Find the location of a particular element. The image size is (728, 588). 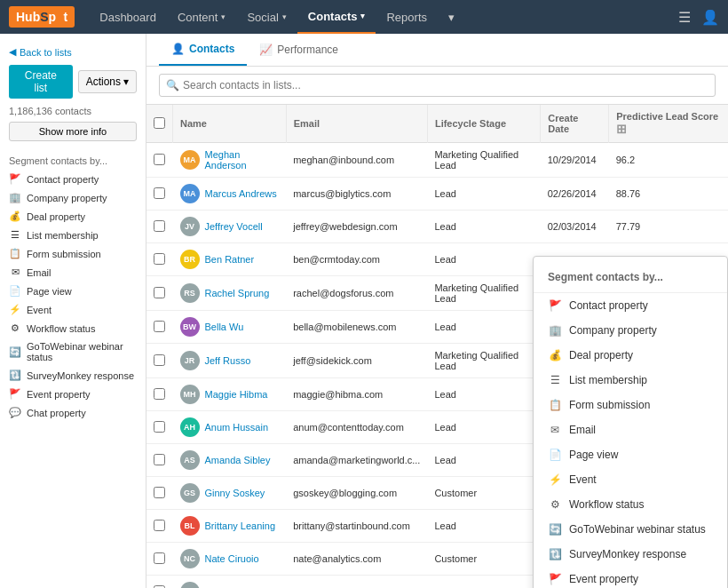

contact-name-link: AS Amanda Sibley is located at coordinates (230, 460).